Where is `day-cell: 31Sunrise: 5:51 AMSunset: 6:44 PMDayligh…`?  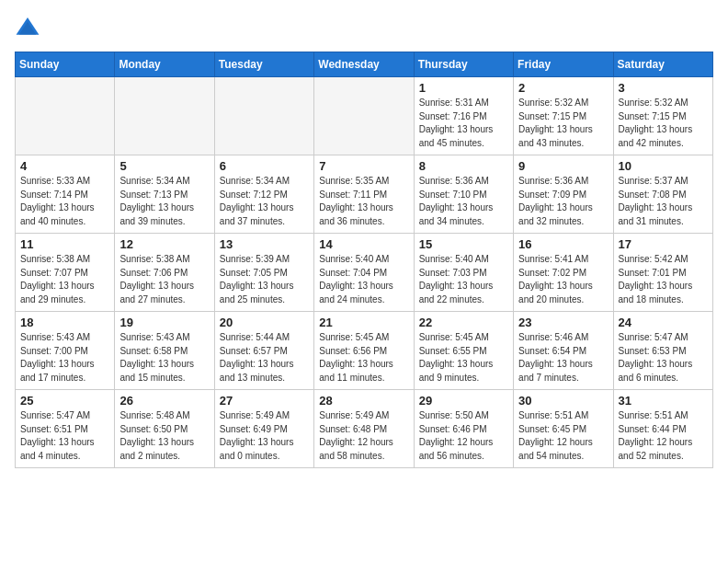 day-cell: 31Sunrise: 5:51 AMSunset: 6:44 PMDayligh… is located at coordinates (663, 429).